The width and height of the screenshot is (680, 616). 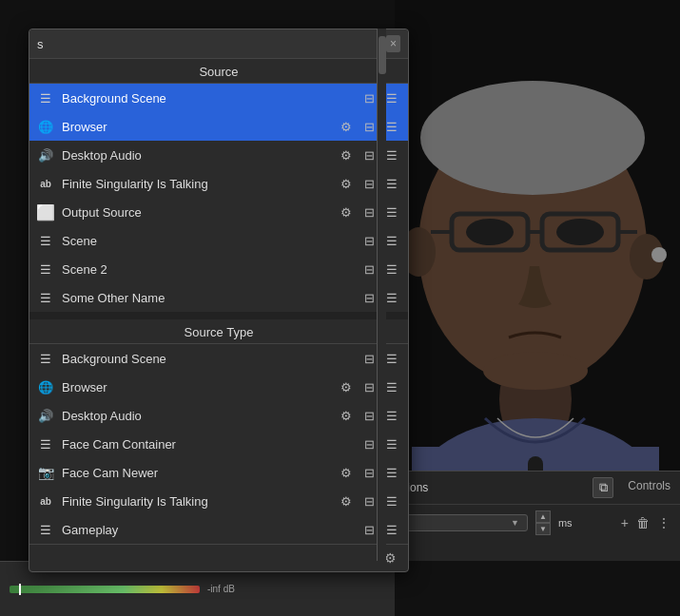 I want to click on scroll-arrows: ▲ ▼, so click(x=543, y=523).